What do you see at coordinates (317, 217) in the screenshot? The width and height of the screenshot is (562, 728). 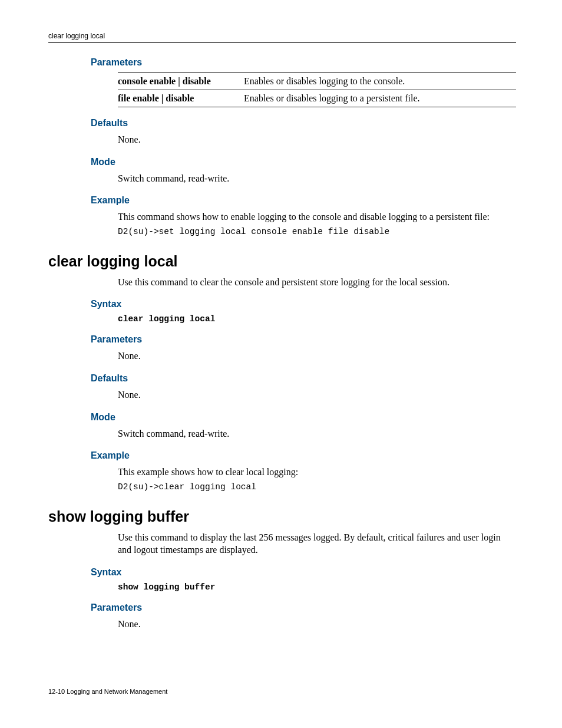 I see `example-text: This command shows how to enable logging…` at bounding box center [317, 217].